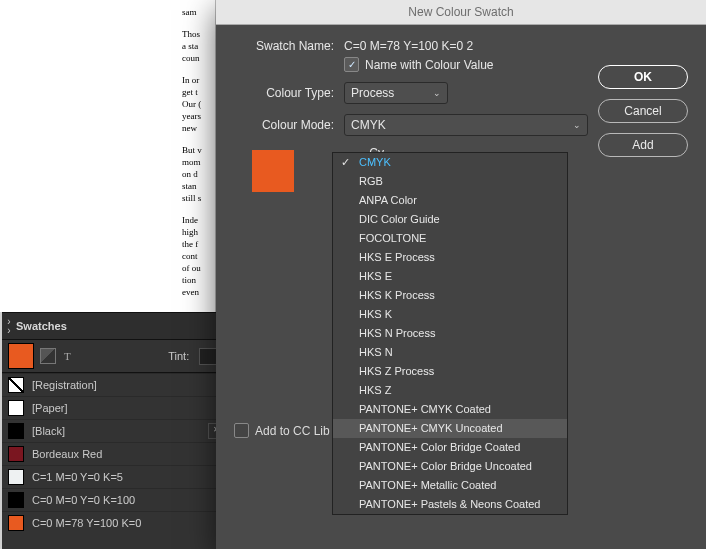  Describe the element at coordinates (450, 390) in the screenshot. I see `dropdown-item: HKS Z` at that location.